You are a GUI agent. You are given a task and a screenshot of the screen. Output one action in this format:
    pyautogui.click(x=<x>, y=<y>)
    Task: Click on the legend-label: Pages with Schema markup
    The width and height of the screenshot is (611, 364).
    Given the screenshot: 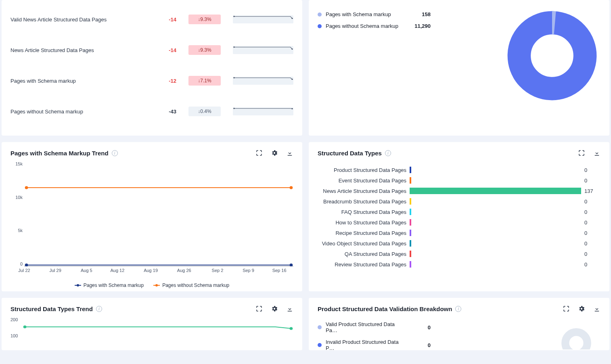 What is the action you would take?
    pyautogui.click(x=366, y=15)
    